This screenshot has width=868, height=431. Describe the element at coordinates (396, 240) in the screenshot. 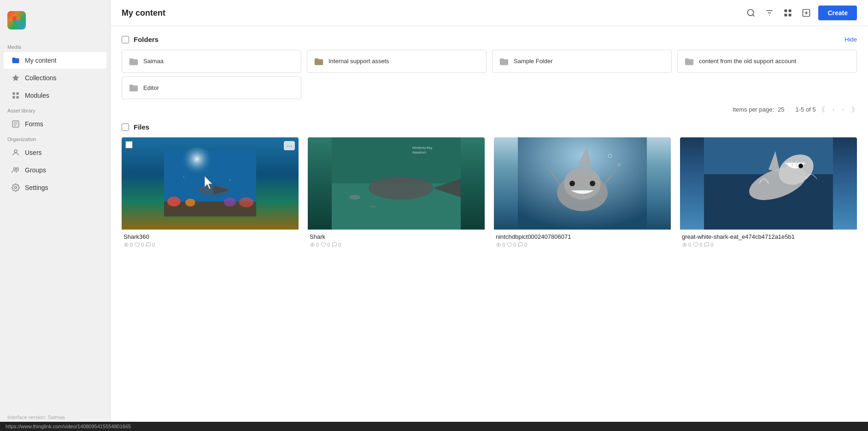

I see `file-info-shark: Shark 0 0 0` at that location.